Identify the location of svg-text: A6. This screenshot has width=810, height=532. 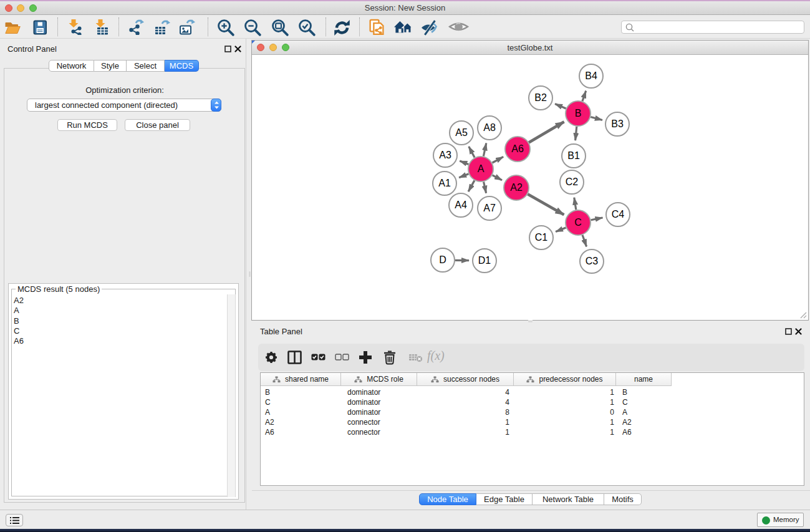
(518, 148).